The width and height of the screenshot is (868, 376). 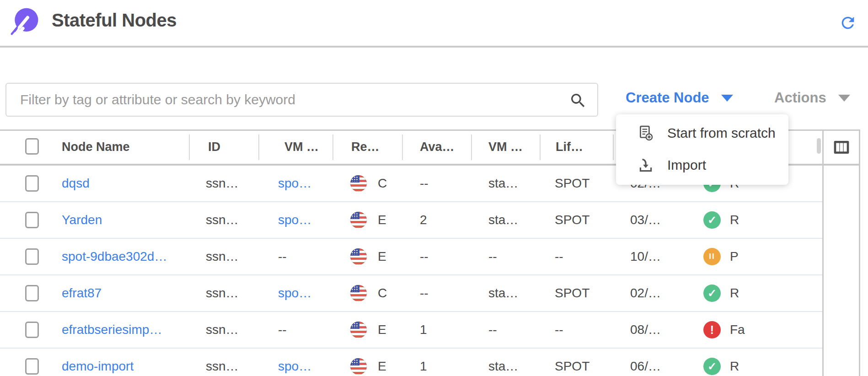 I want to click on column-header-vm2: VM …, so click(x=506, y=147).